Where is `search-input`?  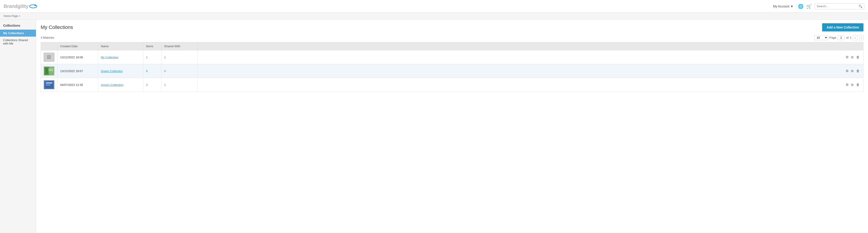
search-input is located at coordinates (838, 6).